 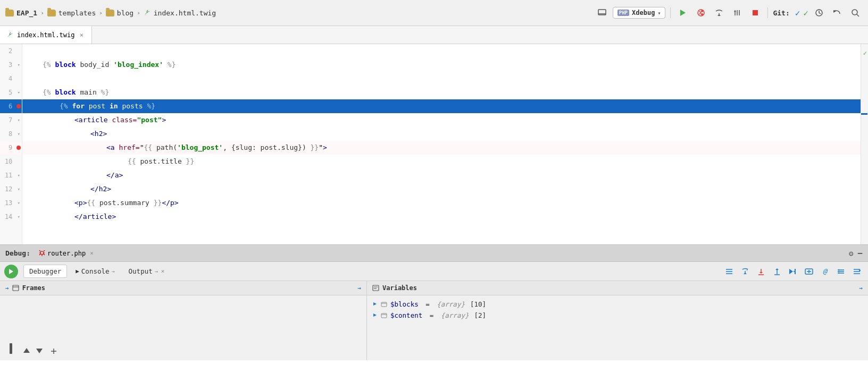 I want to click on threads-button, so click(x=737, y=13).